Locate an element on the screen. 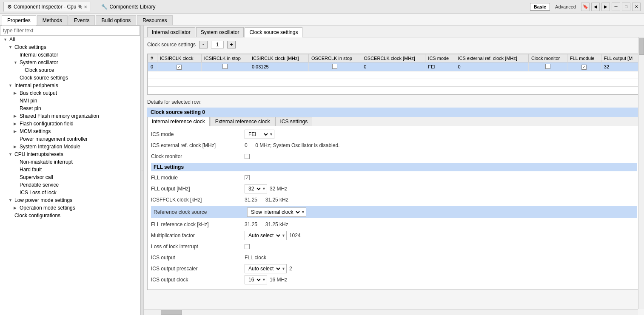 Image resolution: width=644 pixels, height=315 pixels. ics-mode-select: FEIFBIBLPIFEEFBEBLPE is located at coordinates (258, 134).